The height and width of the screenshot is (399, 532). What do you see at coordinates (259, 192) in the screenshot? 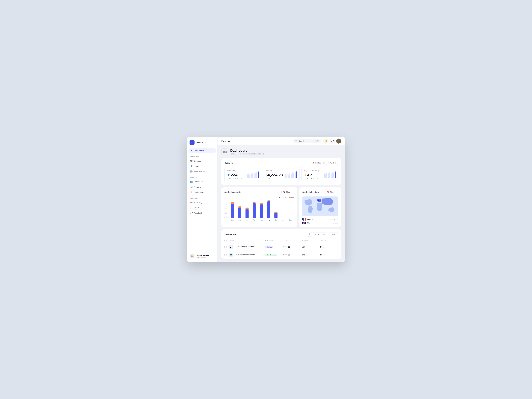
I see `chart-header: Students analysis 📅 Monthly` at bounding box center [259, 192].